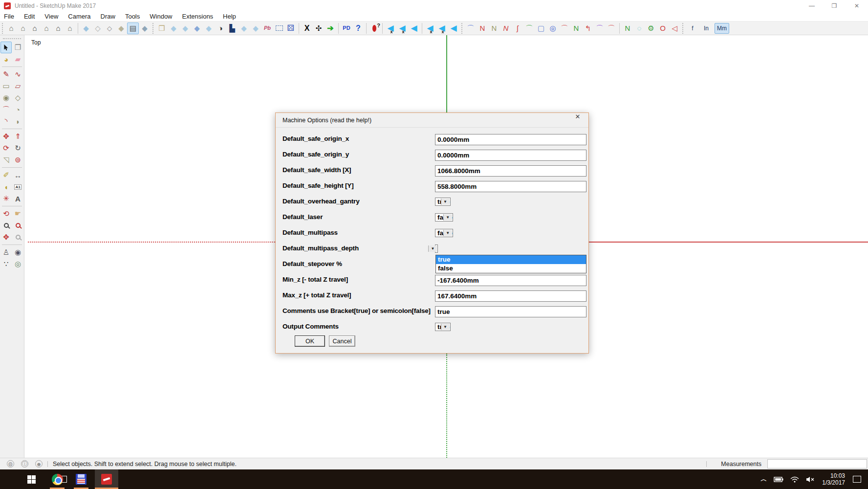 The width and height of the screenshot is (868, 489). Describe the element at coordinates (18, 225) in the screenshot. I see `zoom-window-tool` at that location.